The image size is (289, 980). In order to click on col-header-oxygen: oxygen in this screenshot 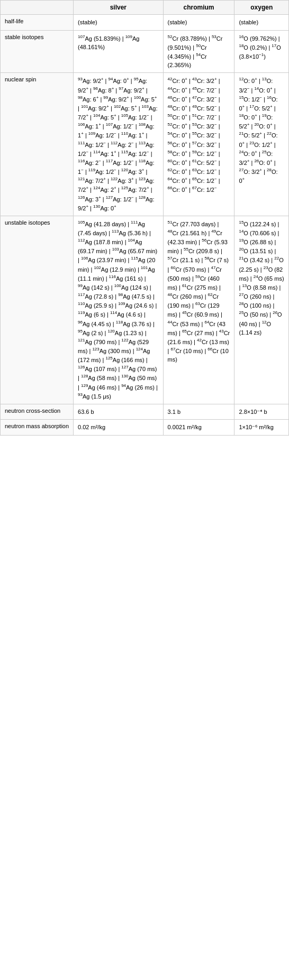, I will do `click(261, 7)`.